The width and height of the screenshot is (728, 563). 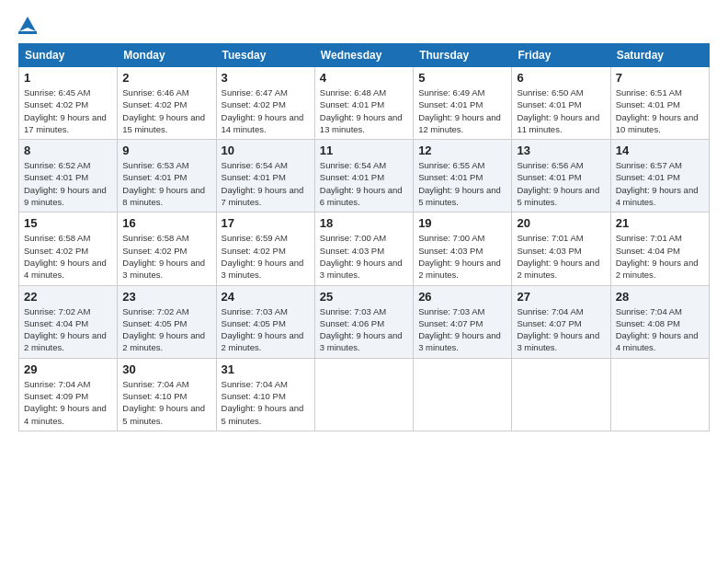 I want to click on day-detail: Sunrise: 6:59 AMSunset: 4:02 PMDaylight:…, so click(x=266, y=256).